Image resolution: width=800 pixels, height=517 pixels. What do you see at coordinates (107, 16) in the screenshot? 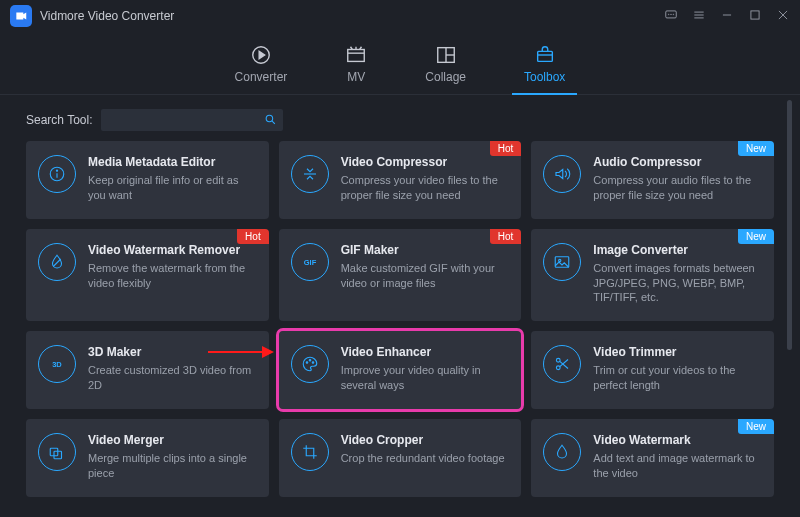
I see `app-title: Vidmore Video Converter` at bounding box center [107, 16].